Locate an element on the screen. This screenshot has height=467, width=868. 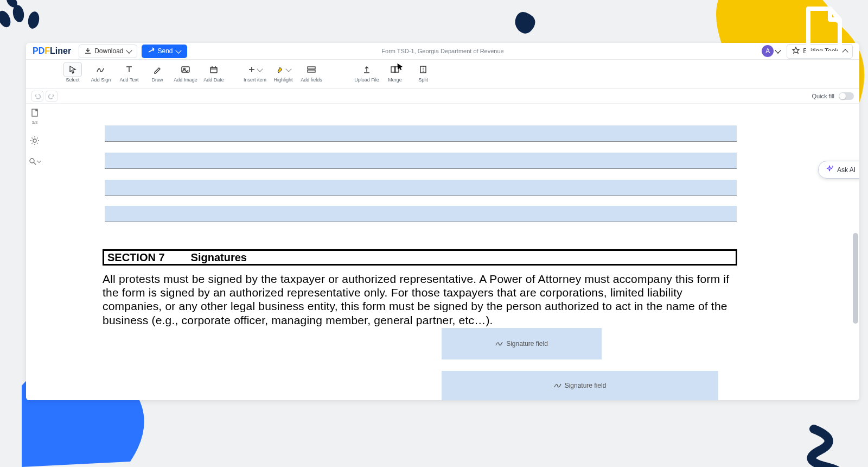
tool-add-fields: Add fields is located at coordinates (311, 72).